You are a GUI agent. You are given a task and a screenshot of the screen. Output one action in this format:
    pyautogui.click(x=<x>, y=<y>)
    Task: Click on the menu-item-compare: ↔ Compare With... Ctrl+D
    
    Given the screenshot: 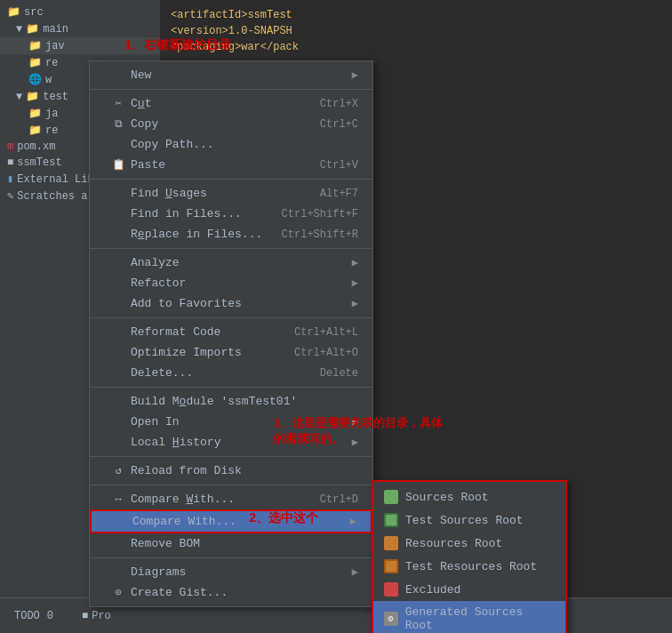 What is the action you would take?
    pyautogui.click(x=231, y=500)
    